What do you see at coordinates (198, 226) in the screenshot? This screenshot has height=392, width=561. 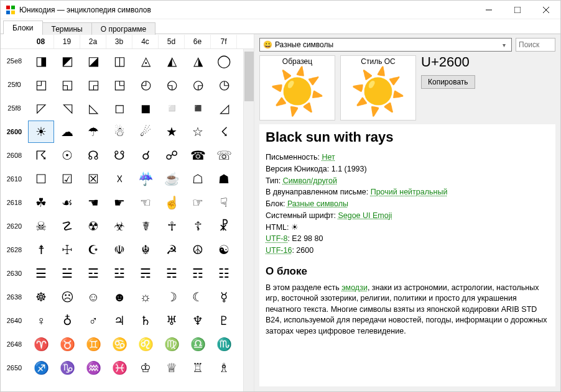 I see `char-cell: ☦` at bounding box center [198, 226].